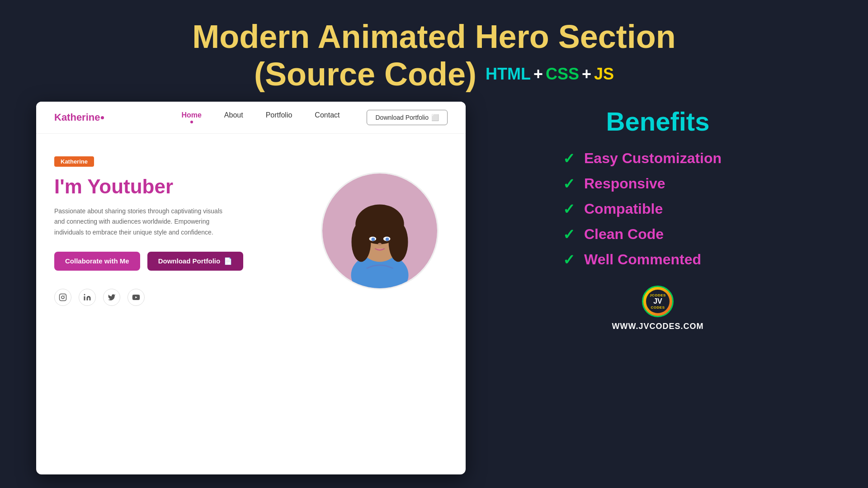 The width and height of the screenshot is (868, 488). Describe the element at coordinates (87, 297) in the screenshot. I see `linkedin-icon` at that location.